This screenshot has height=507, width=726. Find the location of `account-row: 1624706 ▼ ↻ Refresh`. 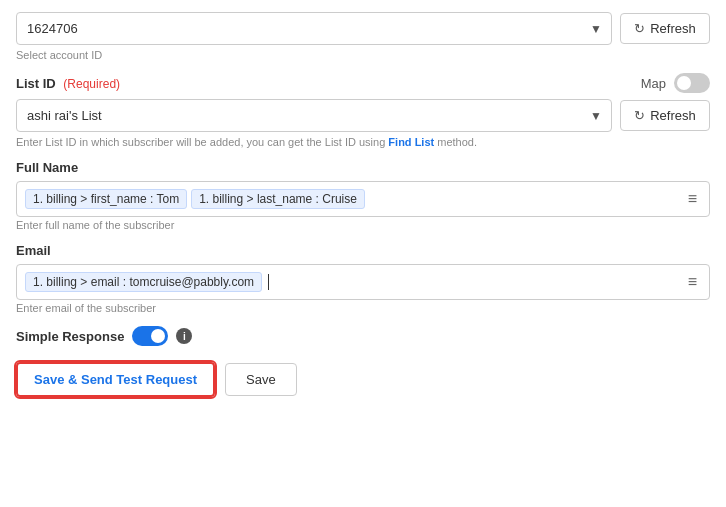

account-row: 1624706 ▼ ↻ Refresh is located at coordinates (363, 28).